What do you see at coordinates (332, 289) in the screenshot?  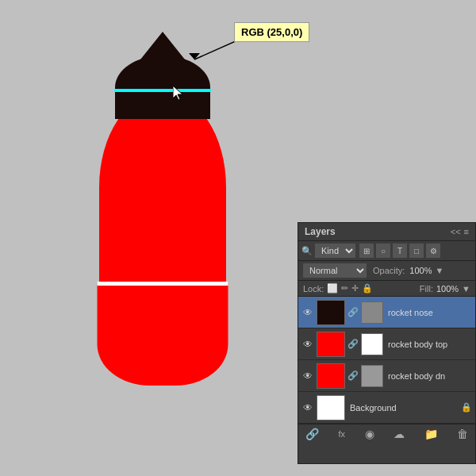 I see `lock-transparent-icon: ⬜` at bounding box center [332, 289].